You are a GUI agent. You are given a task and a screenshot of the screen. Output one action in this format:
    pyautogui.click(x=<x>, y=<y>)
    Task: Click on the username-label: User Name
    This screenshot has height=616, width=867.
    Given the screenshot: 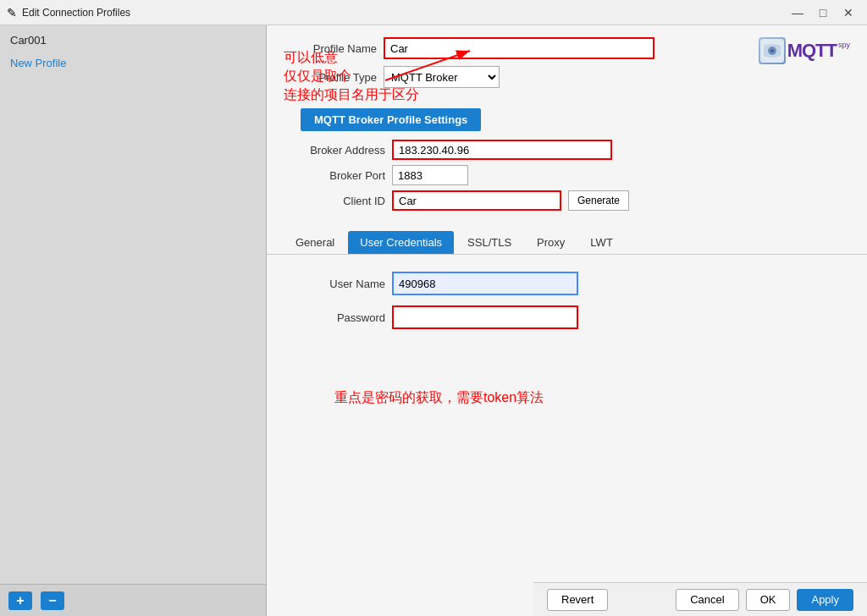 What is the action you would take?
    pyautogui.click(x=334, y=284)
    